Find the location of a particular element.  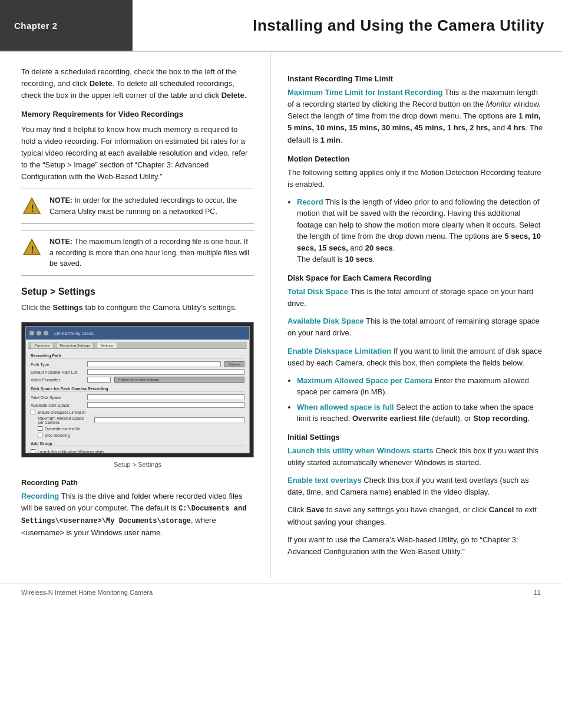

page-footer: Wireless-N Internet Home Monitoring Came… is located at coordinates (281, 592).